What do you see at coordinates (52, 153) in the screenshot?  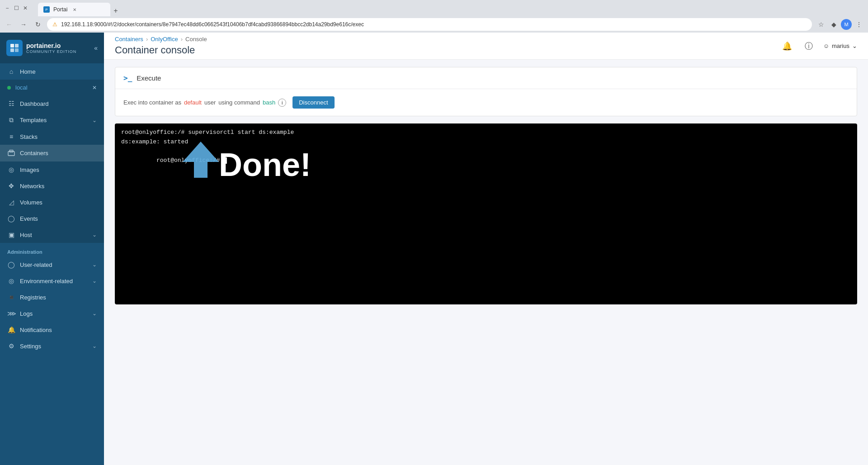 I see `sidebar-item-containers: Containers` at bounding box center [52, 153].